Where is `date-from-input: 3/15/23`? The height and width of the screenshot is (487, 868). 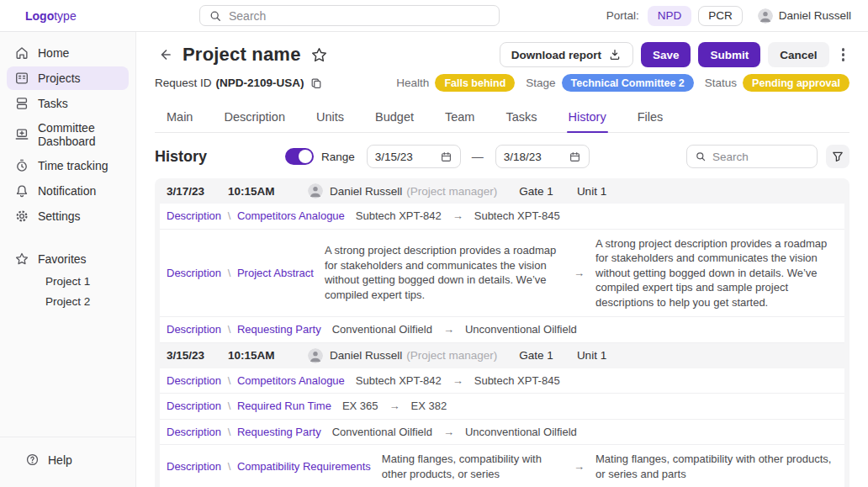
date-from-input: 3/15/23 is located at coordinates (414, 156).